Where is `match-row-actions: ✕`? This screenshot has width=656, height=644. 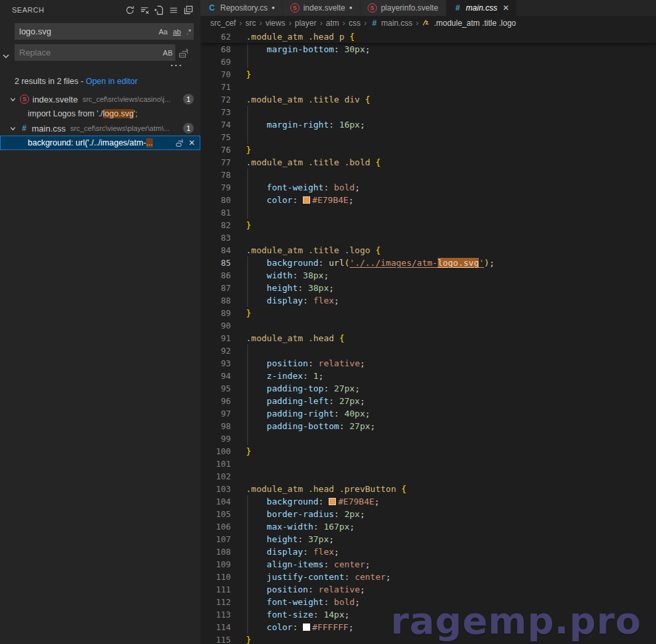 match-row-actions: ✕ is located at coordinates (188, 143).